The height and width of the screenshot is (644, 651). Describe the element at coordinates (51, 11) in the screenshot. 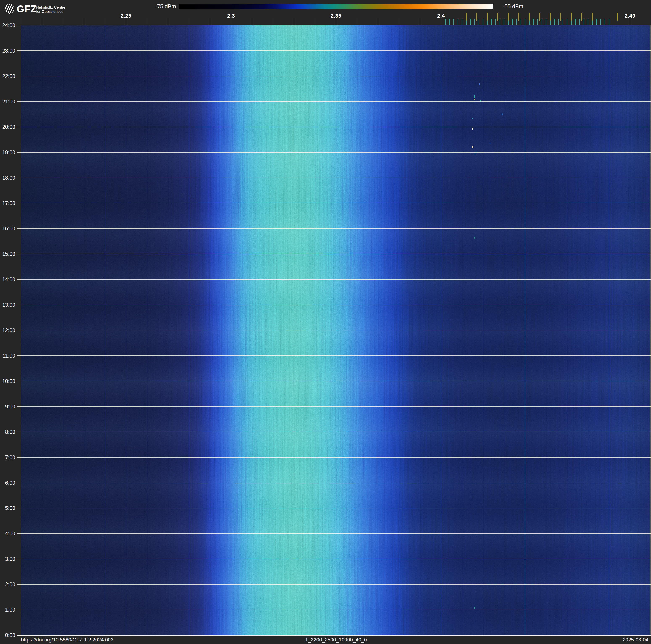

I see `brand-subtitle-line2: for Geosciences` at that location.